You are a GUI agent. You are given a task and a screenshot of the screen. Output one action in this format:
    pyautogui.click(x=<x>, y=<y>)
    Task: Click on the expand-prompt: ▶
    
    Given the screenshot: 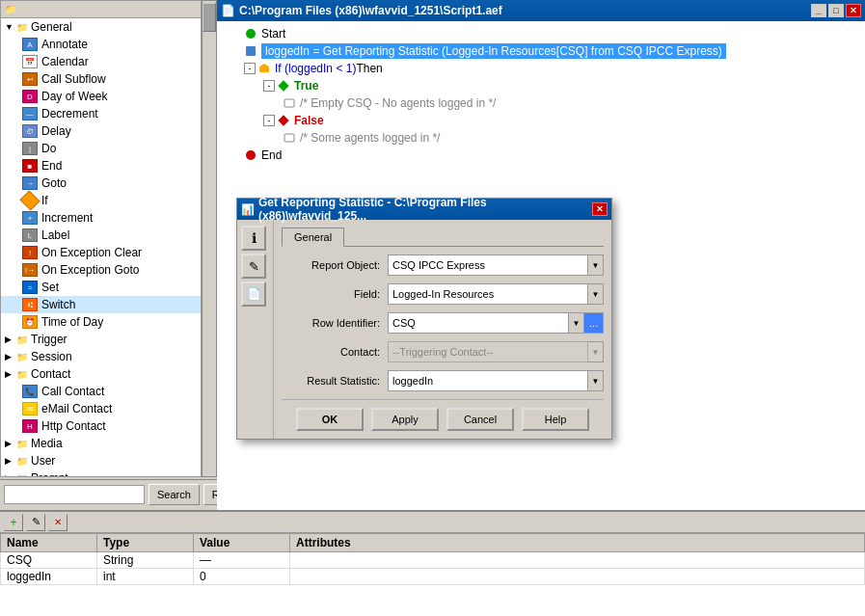 What is the action you would take?
    pyautogui.click(x=11, y=475)
    